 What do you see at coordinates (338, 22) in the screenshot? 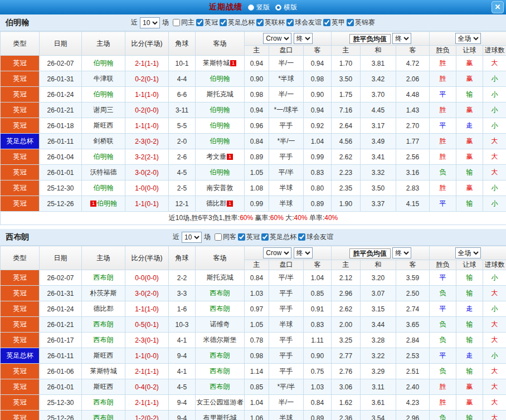
I see `filter-checkbox-text: 英甲` at bounding box center [338, 22].